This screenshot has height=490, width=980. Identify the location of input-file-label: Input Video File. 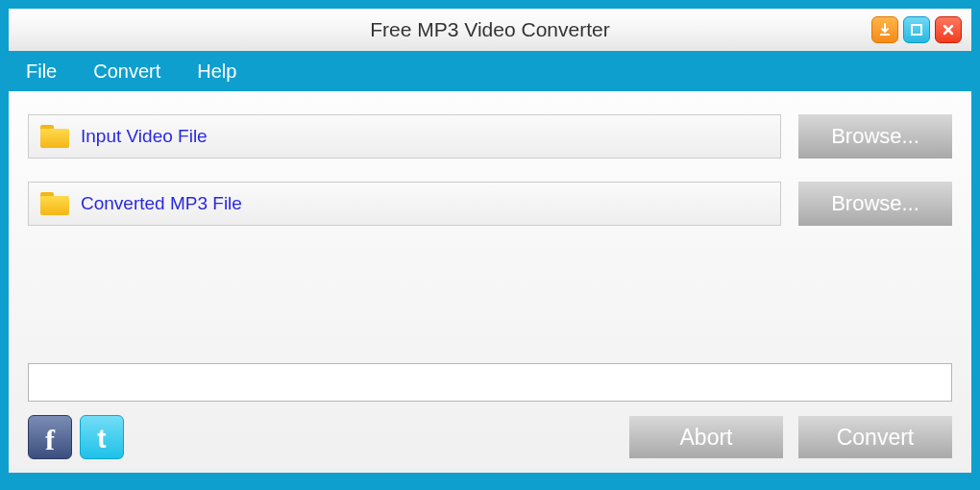
(144, 136).